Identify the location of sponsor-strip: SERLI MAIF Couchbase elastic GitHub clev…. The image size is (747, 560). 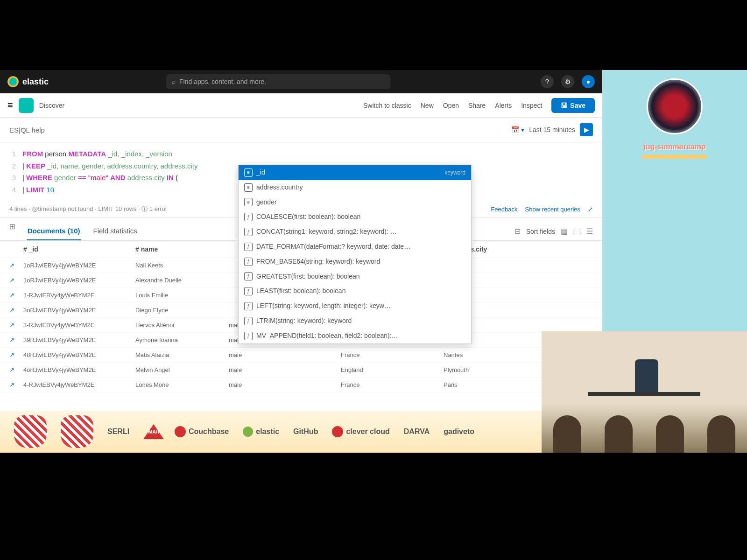
(271, 432).